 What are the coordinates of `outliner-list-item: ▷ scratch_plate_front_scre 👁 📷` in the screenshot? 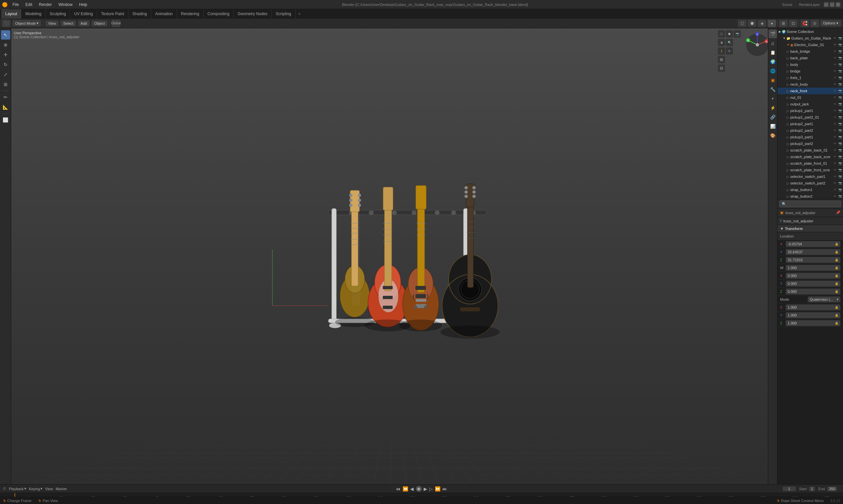 It's located at (810, 170).